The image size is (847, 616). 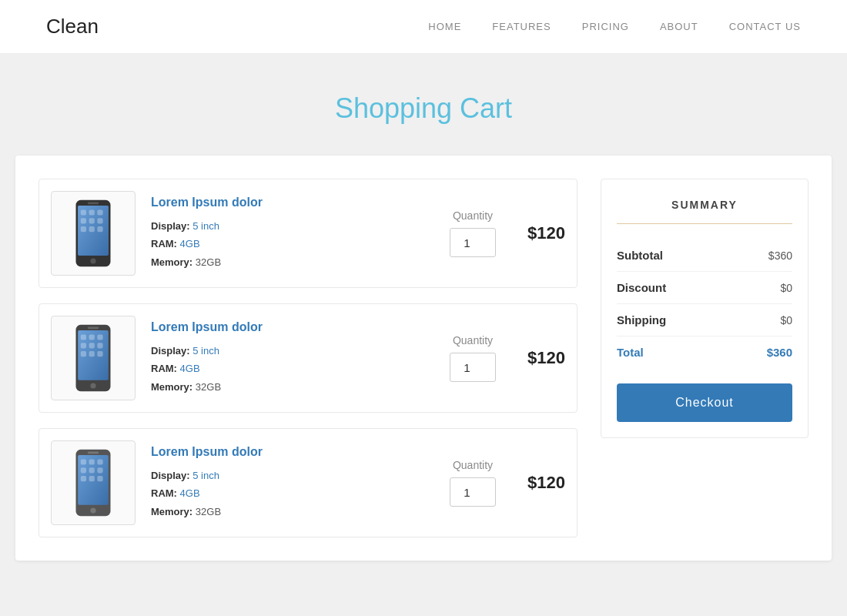 I want to click on summary-subtotal-row: Subtotal $360, so click(x=705, y=256).